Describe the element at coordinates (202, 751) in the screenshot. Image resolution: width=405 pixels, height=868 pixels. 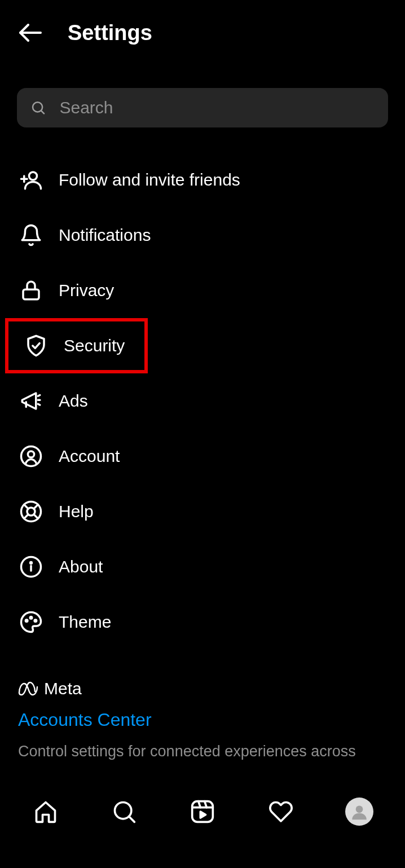
I see `meta-description: Control settings for connected experienc…` at that location.